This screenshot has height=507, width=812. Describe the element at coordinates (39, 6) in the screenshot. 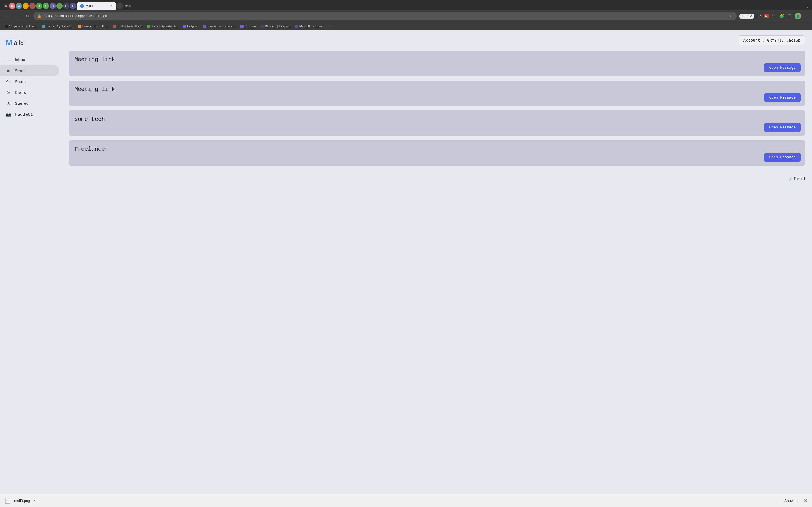

I see `tab-icon-5: J` at that location.